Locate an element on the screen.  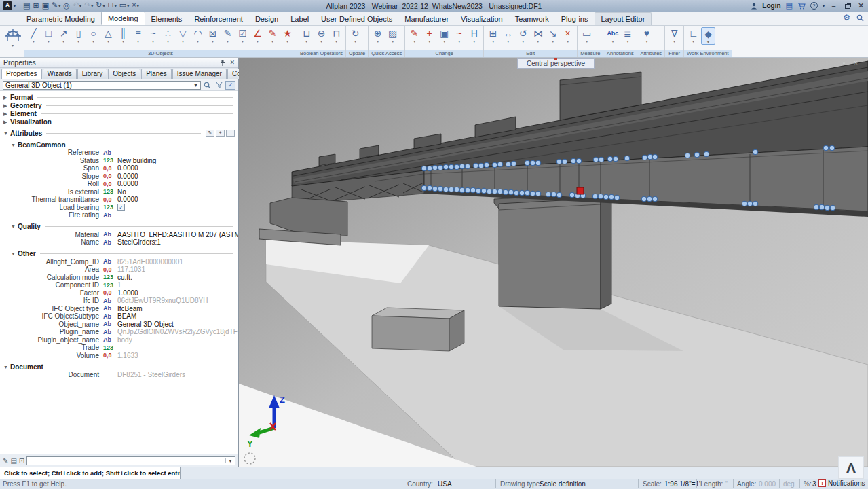
panel-tab-library: Library is located at coordinates (92, 73).